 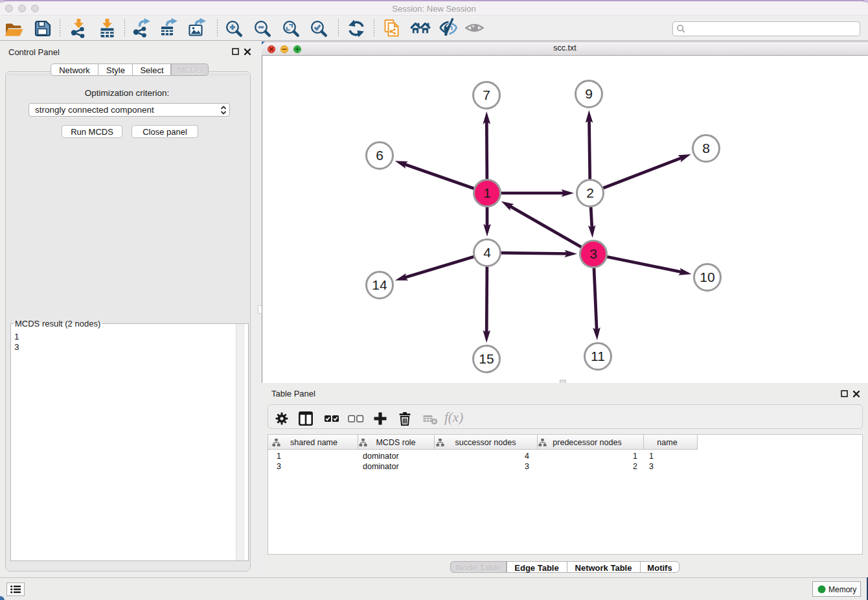 I want to click on svg-text: 11, so click(x=598, y=356).